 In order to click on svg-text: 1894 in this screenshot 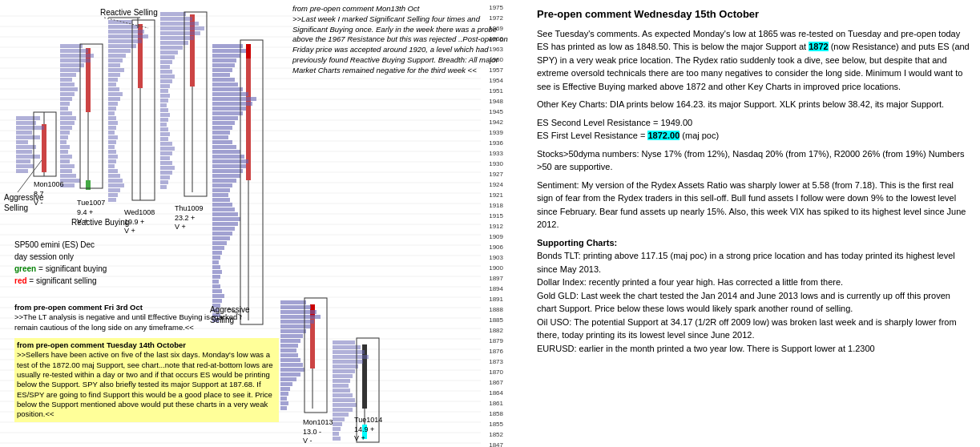, I will do `click(496, 288)`.